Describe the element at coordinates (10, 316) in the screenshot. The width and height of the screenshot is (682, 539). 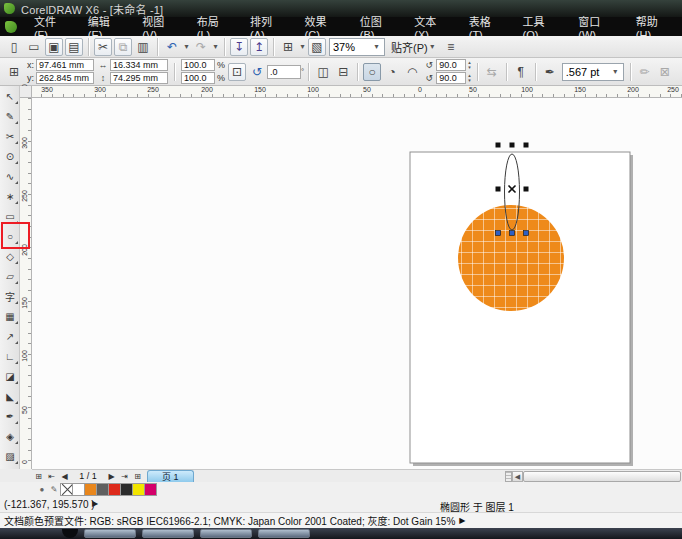
I see `table-tool: ▦` at that location.